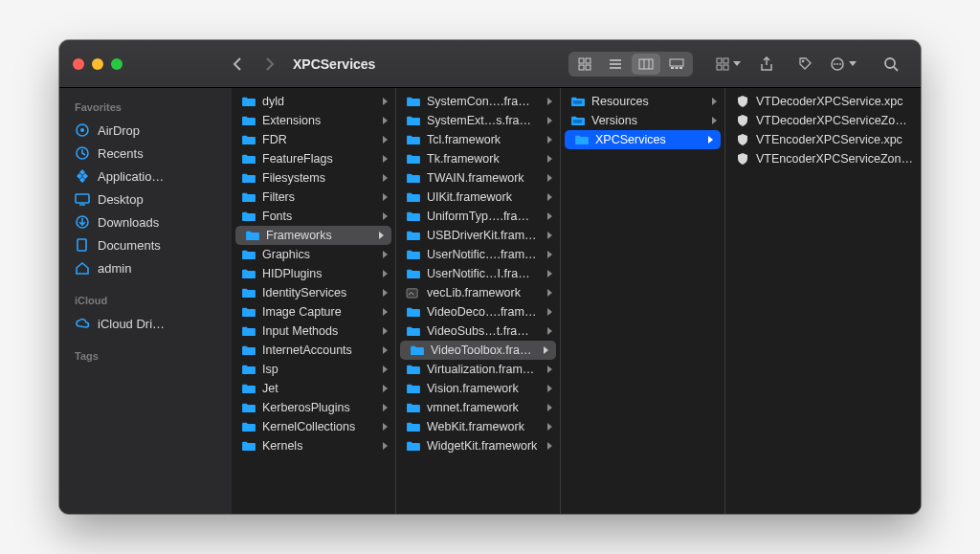 Image resolution: width=980 pixels, height=554 pixels. I want to click on cloud-icon, so click(82, 323).